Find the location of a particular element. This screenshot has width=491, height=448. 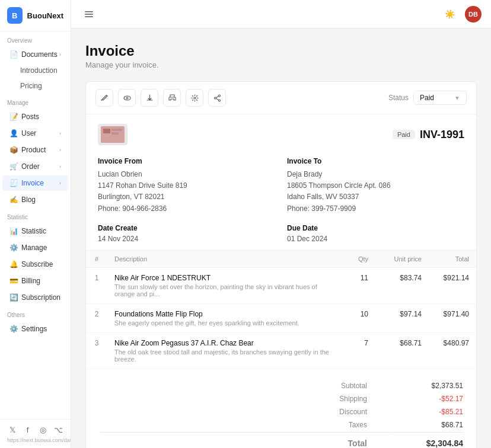

invoice-to-city: Idaho Falls, WV 50337 is located at coordinates (376, 197).